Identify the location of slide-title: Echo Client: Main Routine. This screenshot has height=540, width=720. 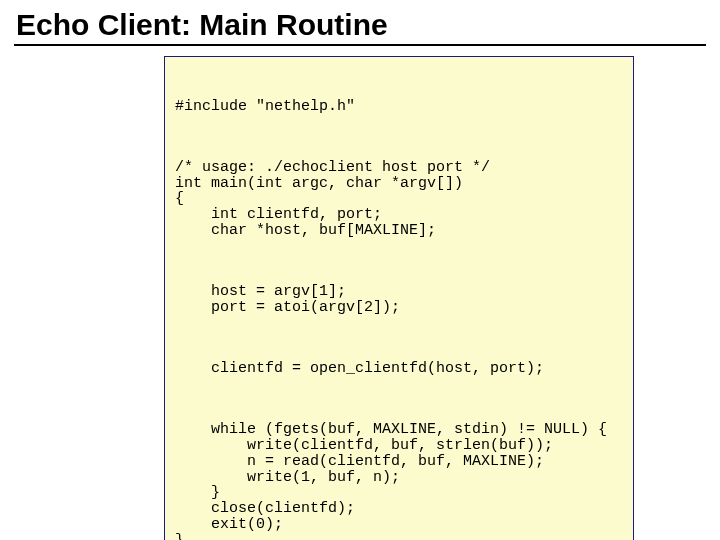
(361, 25).